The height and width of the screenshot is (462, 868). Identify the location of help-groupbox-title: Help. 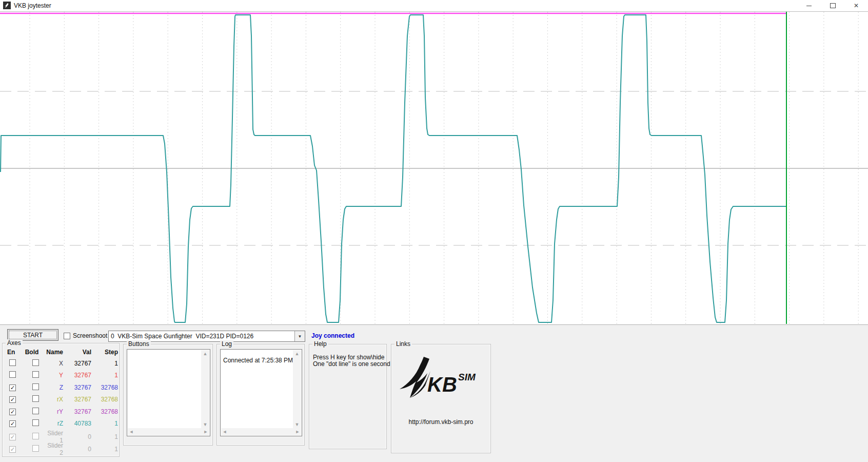
(320, 344).